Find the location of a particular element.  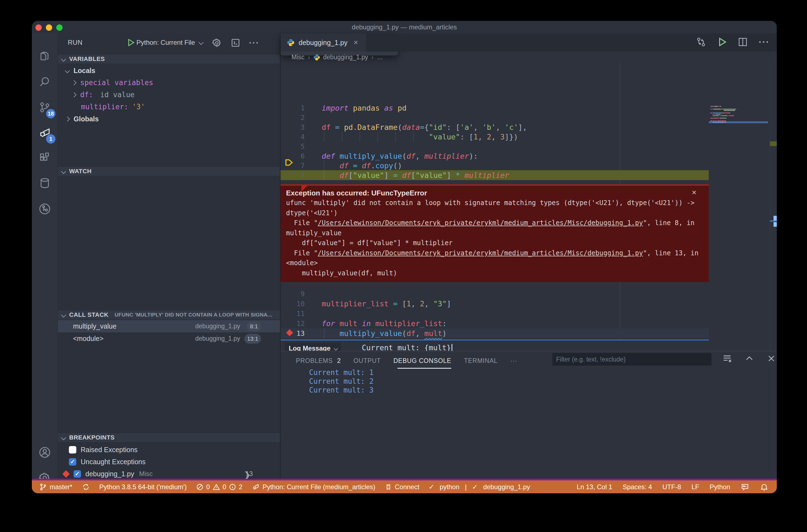

code-line: 8 df["value"] = df["value"] * multiplier is located at coordinates (495, 175).